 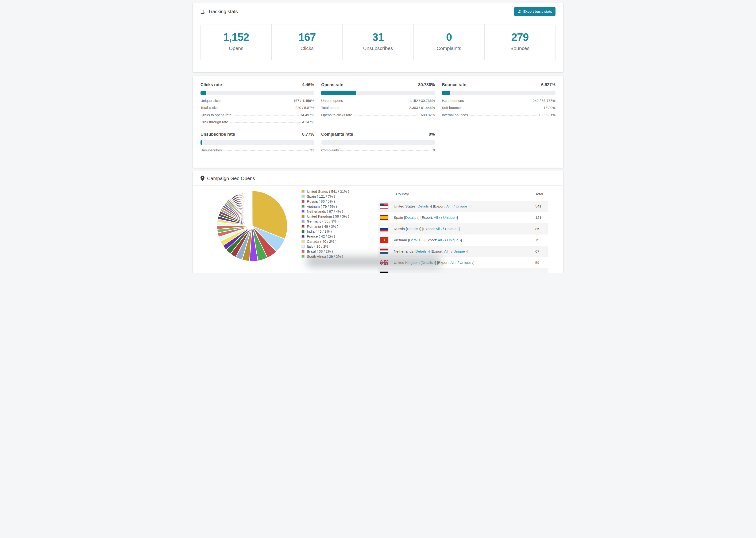 What do you see at coordinates (335, 231) in the screenshot?
I see `geo-legend: United States ( 541 / 31% )Spain ( 121 /…` at bounding box center [335, 231].